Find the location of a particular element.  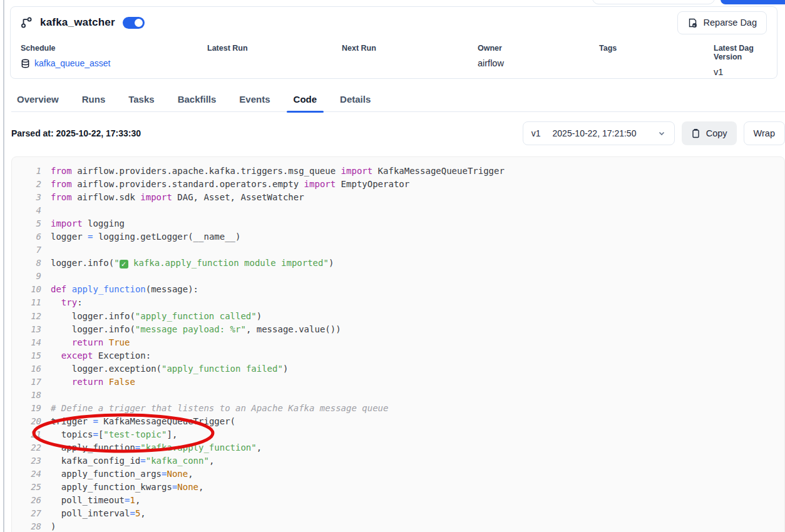

line-number: 18 is located at coordinates (26, 396).